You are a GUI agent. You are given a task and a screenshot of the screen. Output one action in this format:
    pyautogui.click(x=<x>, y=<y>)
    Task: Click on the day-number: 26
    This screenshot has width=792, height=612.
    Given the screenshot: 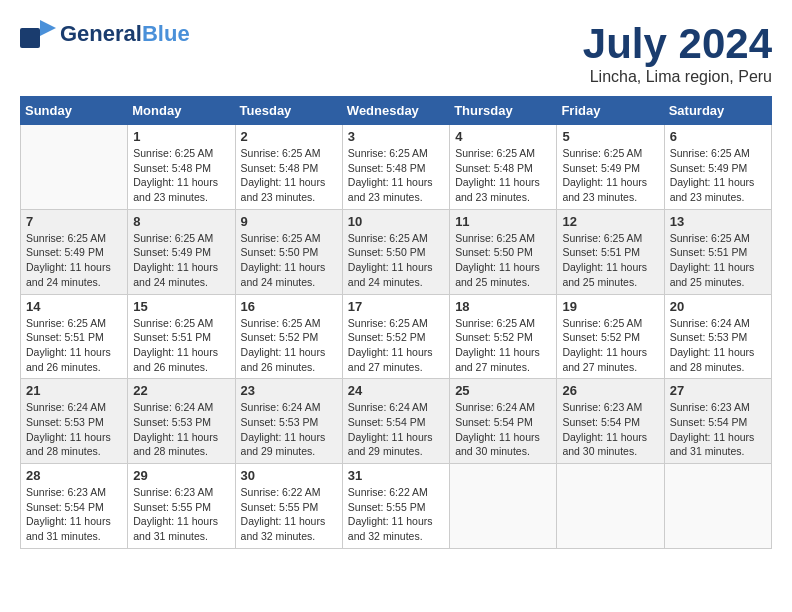 What is the action you would take?
    pyautogui.click(x=610, y=390)
    